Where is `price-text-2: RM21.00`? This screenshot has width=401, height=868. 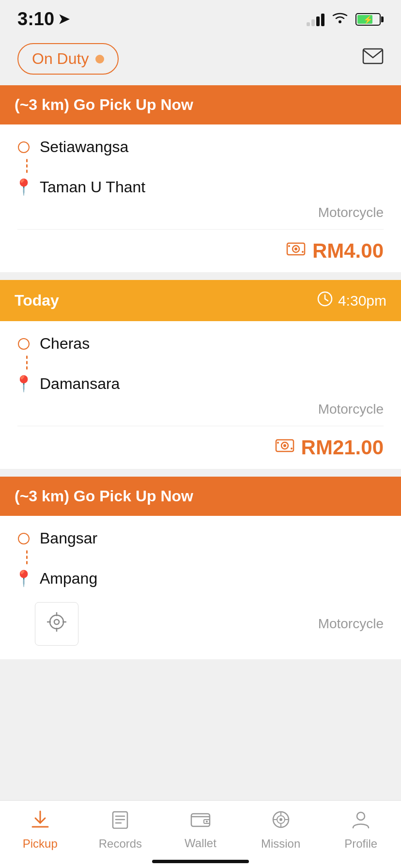 price-text-2: RM21.00 is located at coordinates (342, 448).